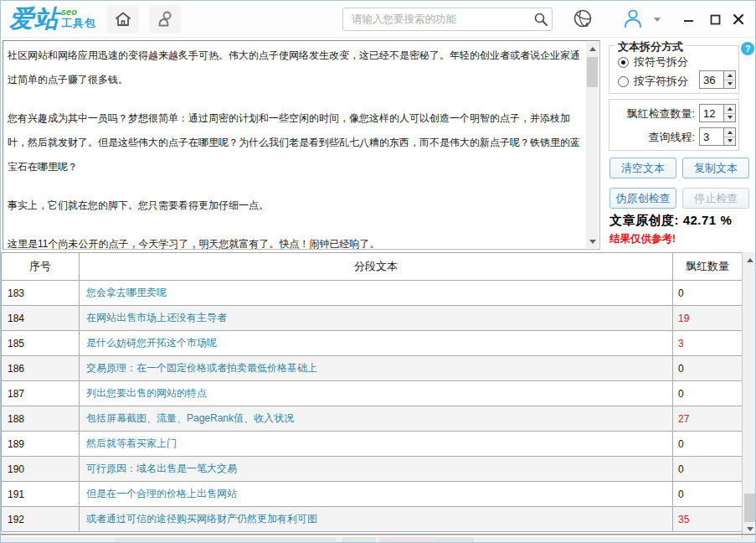 The width and height of the screenshot is (756, 543). Describe the element at coordinates (643, 240) in the screenshot. I see `disclaimer-text: 结果仅供参考!` at that location.